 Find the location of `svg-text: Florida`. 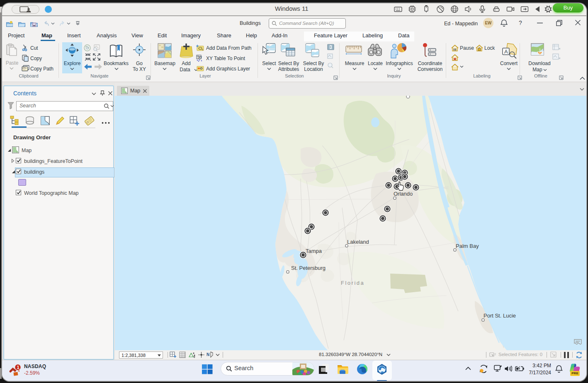

svg-text: Florida is located at coordinates (352, 283).